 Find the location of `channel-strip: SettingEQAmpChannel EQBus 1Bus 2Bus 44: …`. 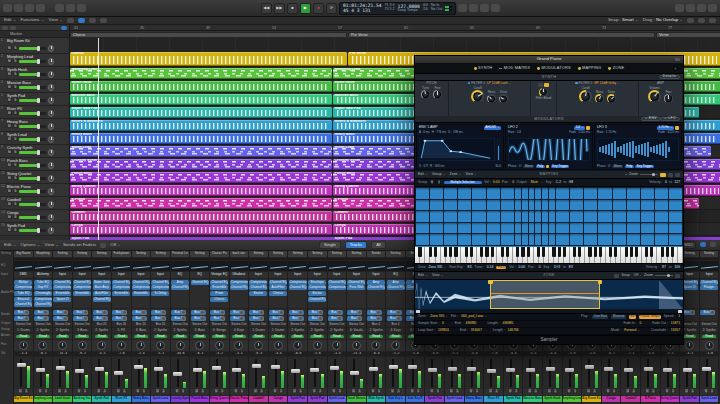

channel-strip: SettingEQAmpChannel EQBus 1Bus 2Bus 44: … is located at coordinates (396, 328).